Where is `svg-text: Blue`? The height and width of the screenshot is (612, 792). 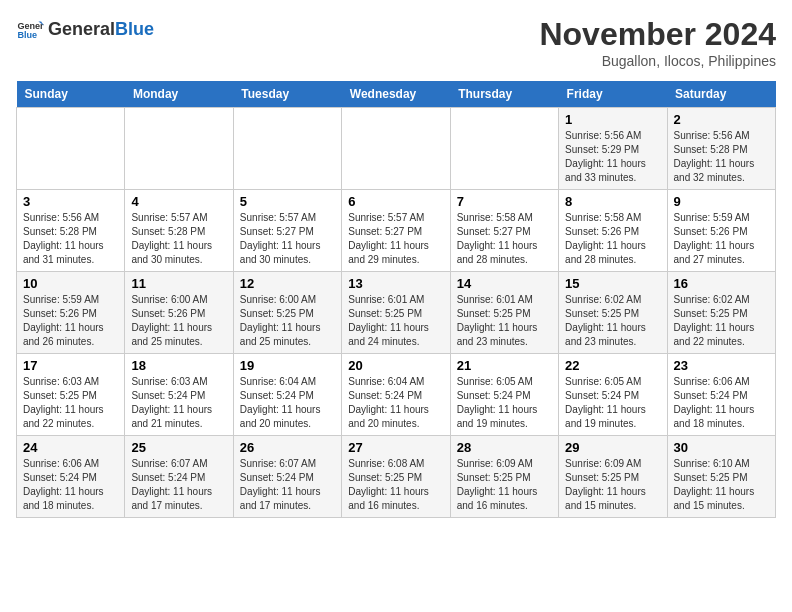
svg-text: Blue is located at coordinates (27, 35).